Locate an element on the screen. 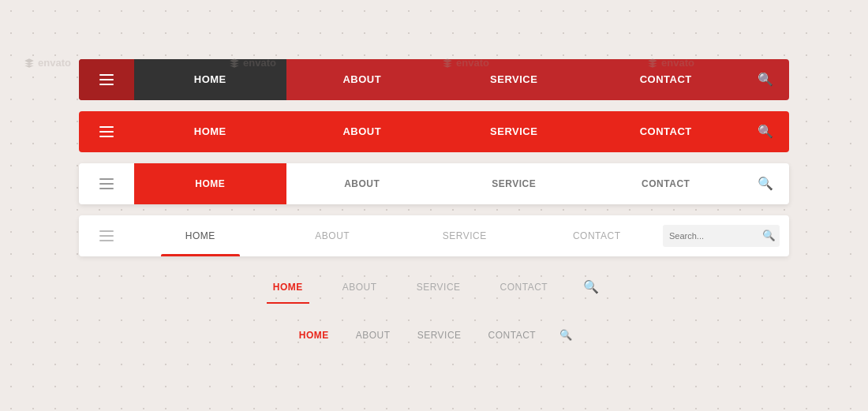 The width and height of the screenshot is (868, 411). search-input is located at coordinates (710, 236).